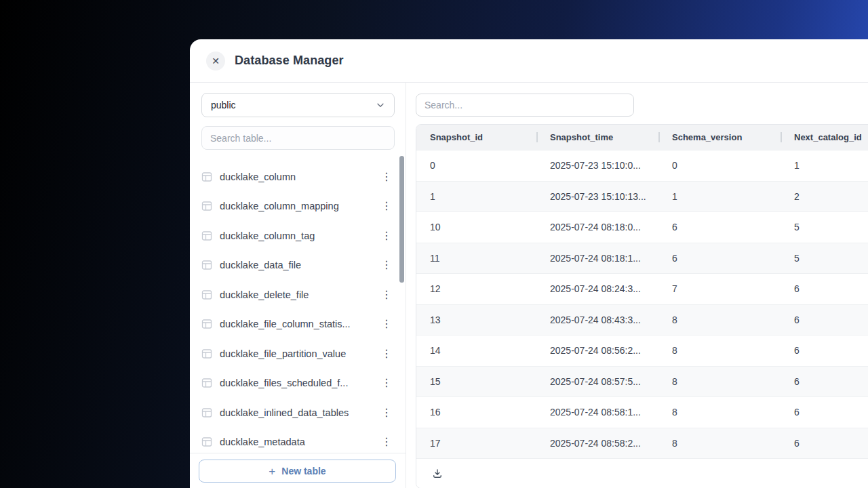  Describe the element at coordinates (298, 413) in the screenshot. I see `sidebar-table-item: ducklake_inlined_data_tables⋮` at that location.